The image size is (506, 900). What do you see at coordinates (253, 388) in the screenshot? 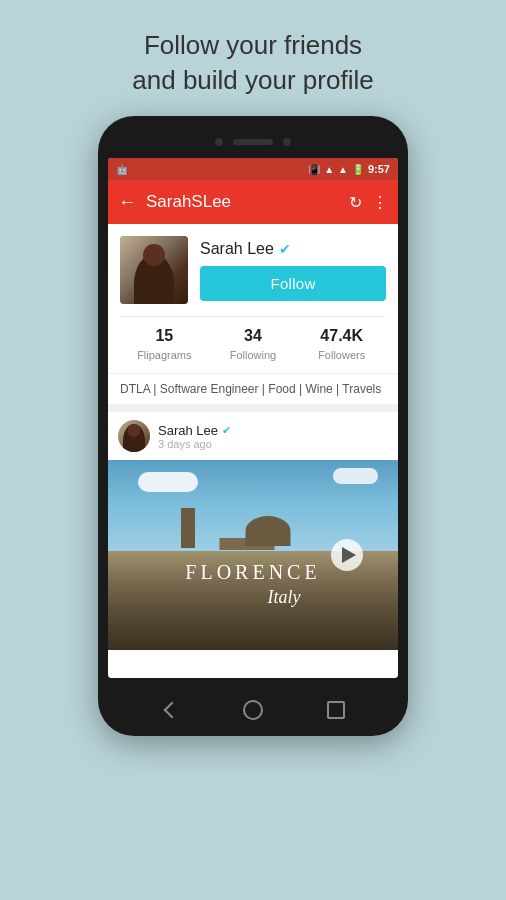
I see `bio-section: DTLA | Software Engineer | Food | Wine |…` at bounding box center [253, 388].